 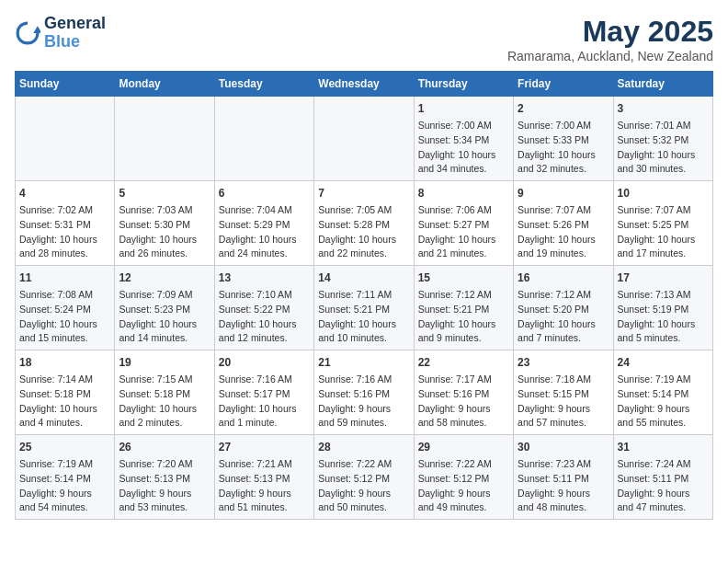 I want to click on day-number: 22, so click(x=463, y=362).